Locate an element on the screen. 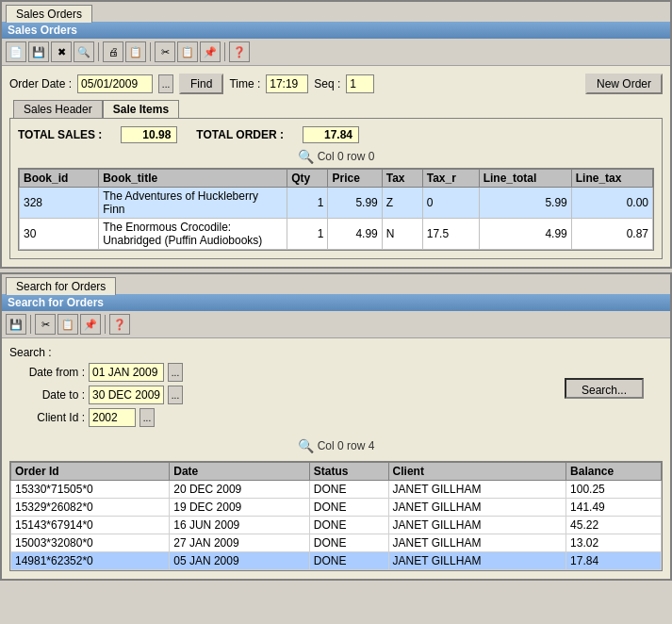  order-date-browse-btn: ... is located at coordinates (166, 84).